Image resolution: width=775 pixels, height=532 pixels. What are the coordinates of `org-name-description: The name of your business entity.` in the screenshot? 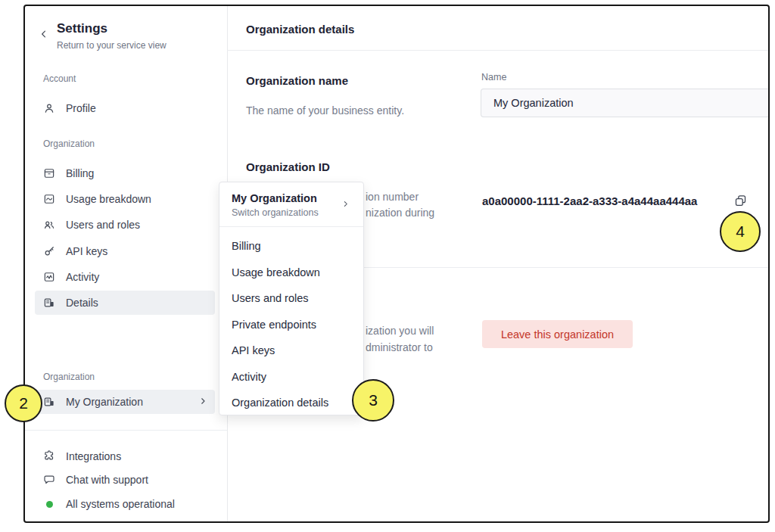 It's located at (325, 110).